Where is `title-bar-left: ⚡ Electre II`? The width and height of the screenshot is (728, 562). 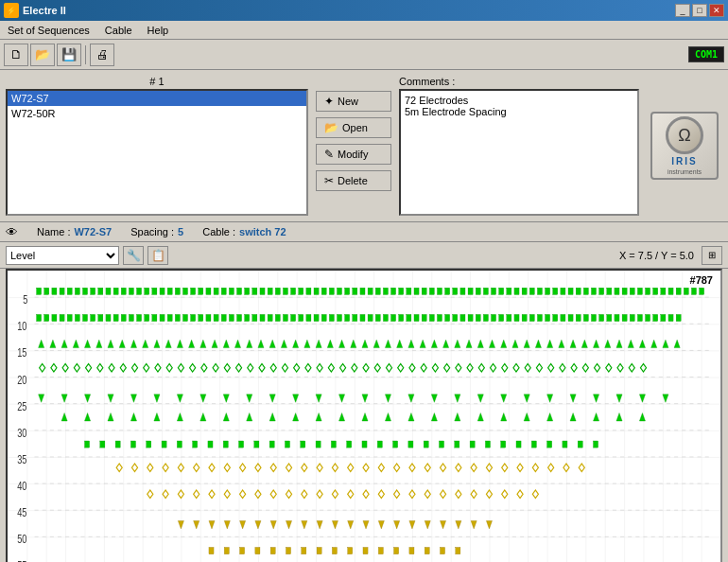 title-bar-left: ⚡ Electre II is located at coordinates (35, 10).